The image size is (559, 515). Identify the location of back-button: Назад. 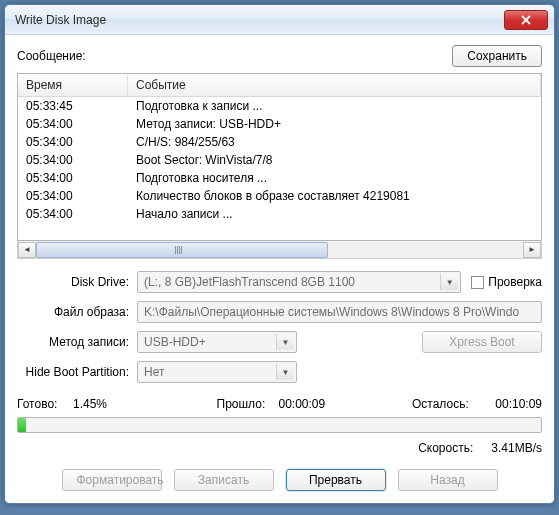
(448, 480).